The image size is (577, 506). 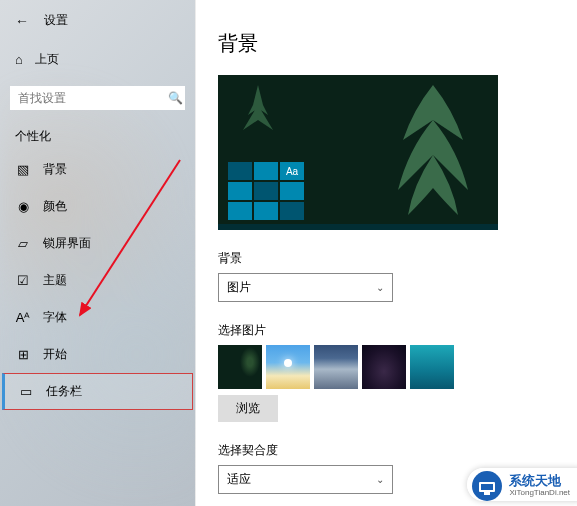 I want to click on nav-label: 任务栏, so click(x=64, y=392).